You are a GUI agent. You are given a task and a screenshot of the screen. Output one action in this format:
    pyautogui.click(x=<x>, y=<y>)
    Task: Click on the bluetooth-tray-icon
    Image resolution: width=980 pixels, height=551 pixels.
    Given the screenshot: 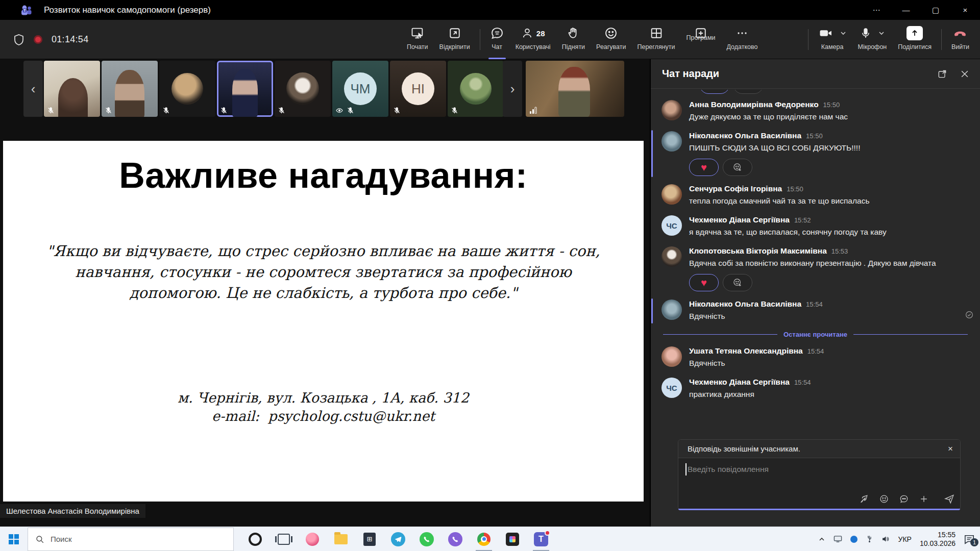 What is the action you would take?
    pyautogui.click(x=854, y=539)
    